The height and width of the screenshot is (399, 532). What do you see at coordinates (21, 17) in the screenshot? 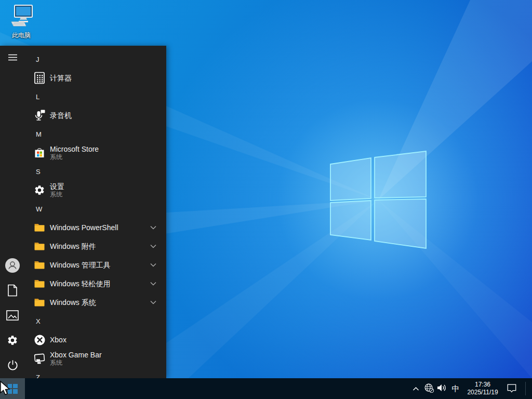
I see `this-pc-icon` at bounding box center [21, 17].